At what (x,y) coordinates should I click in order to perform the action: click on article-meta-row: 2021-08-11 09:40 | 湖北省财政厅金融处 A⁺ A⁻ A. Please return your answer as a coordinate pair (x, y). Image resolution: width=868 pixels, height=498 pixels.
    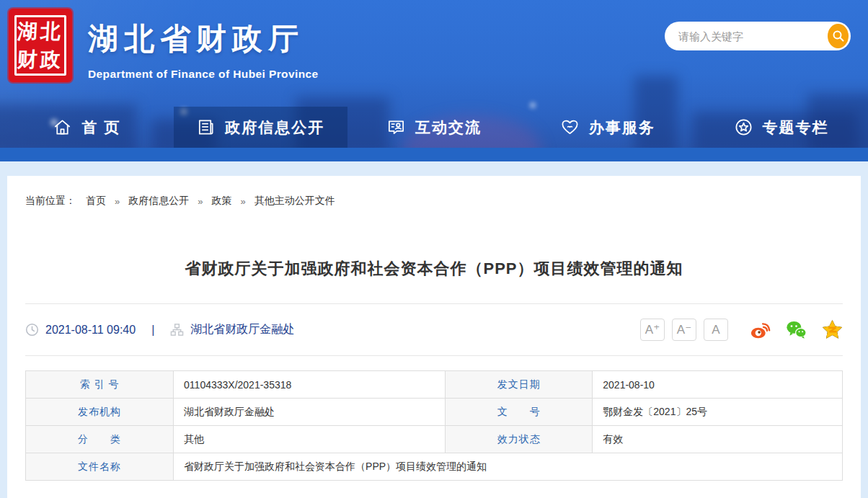
    Looking at the image, I should click on (434, 330).